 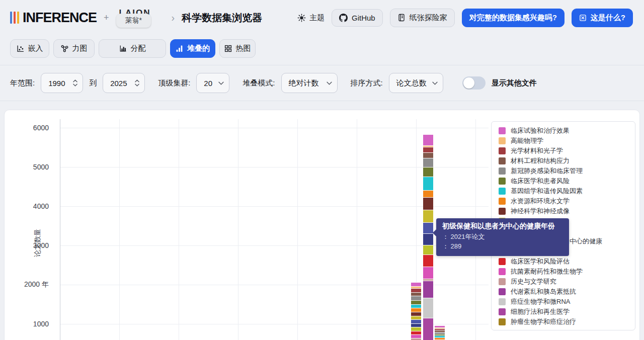 I want to click on sort-select: 论文总数, so click(x=416, y=83).